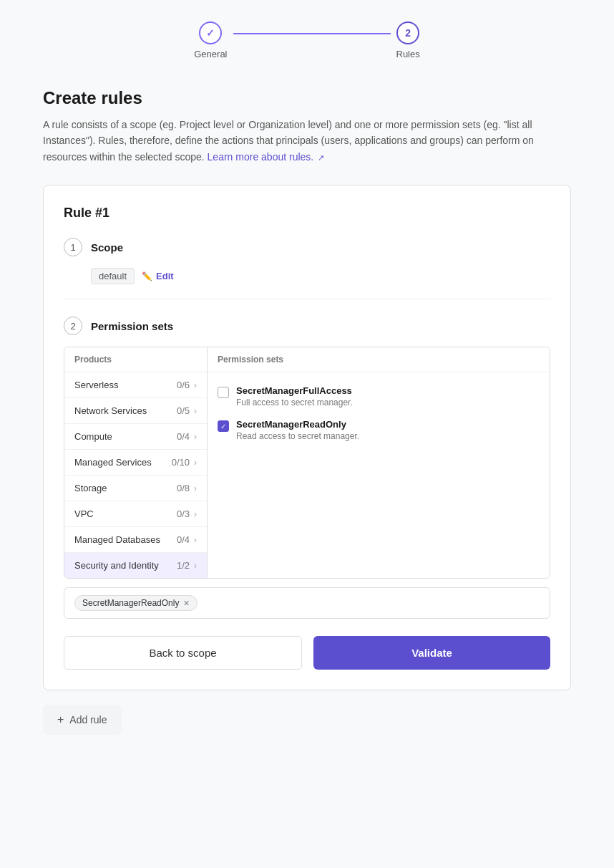 The width and height of the screenshot is (614, 868). Describe the element at coordinates (113, 463) in the screenshot. I see `product-name: Managed Services` at that location.